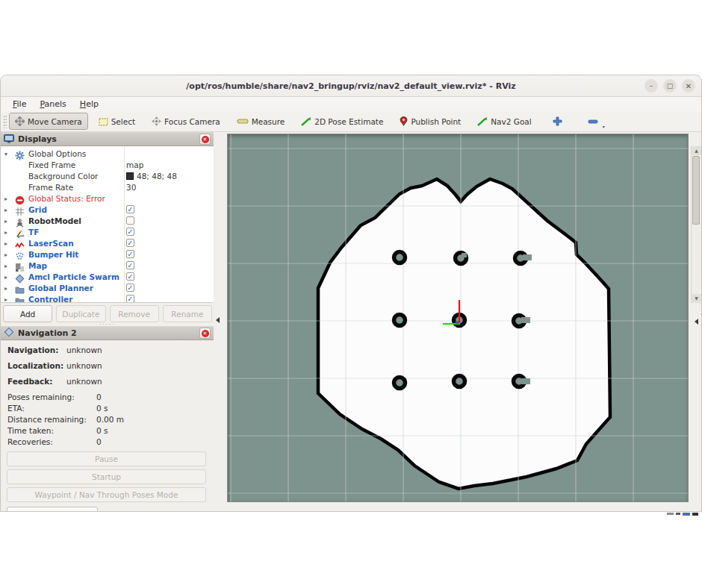 This screenshot has width=702, height=588. Describe the element at coordinates (36, 366) in the screenshot. I see `localization-status-label: Localization:` at that location.